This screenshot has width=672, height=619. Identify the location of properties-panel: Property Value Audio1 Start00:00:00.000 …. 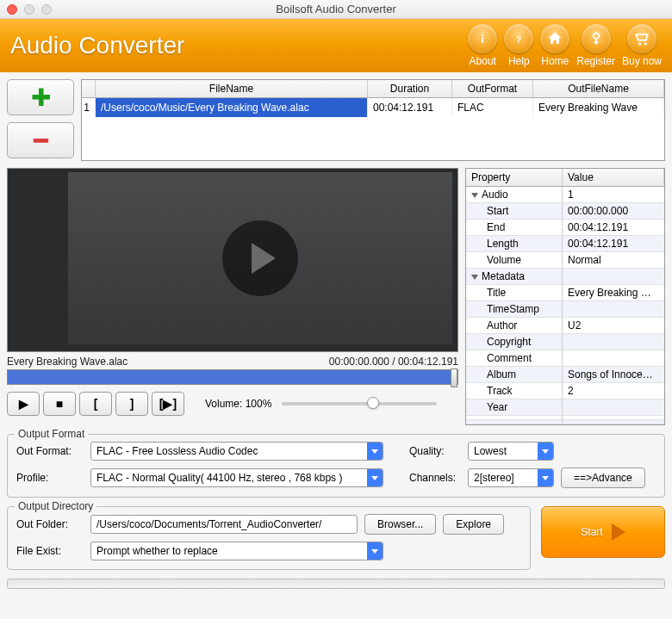
(565, 296).